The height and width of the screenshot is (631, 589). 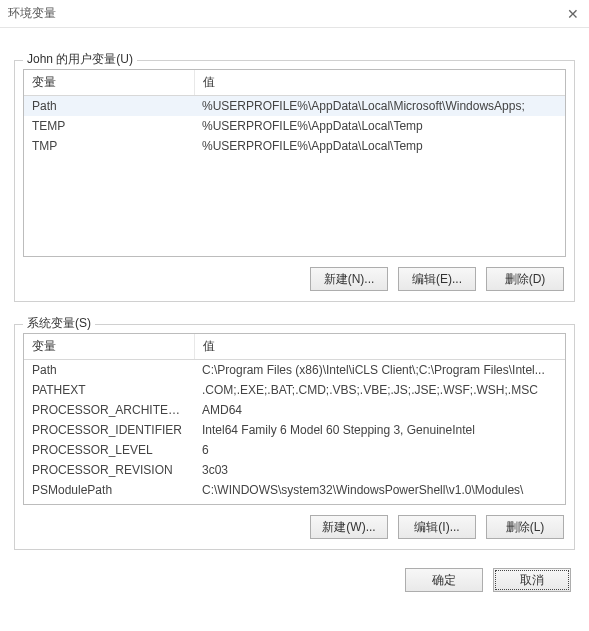 I want to click on var-name-cell: PSModulePath, so click(x=109, y=490).